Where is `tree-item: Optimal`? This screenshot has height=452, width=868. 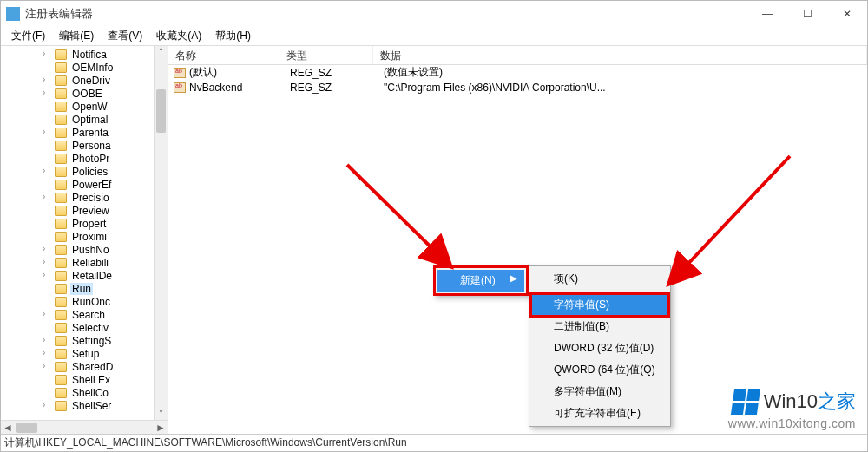
tree-item: Optimal is located at coordinates (84, 120).